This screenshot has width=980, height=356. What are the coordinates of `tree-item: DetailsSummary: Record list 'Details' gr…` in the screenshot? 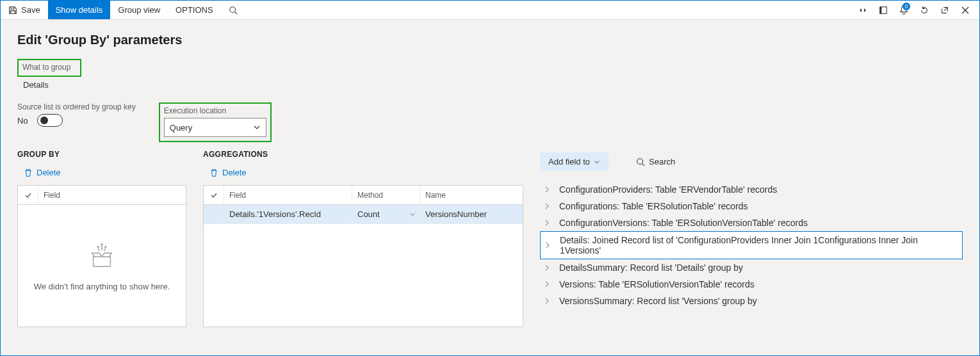 It's located at (751, 268).